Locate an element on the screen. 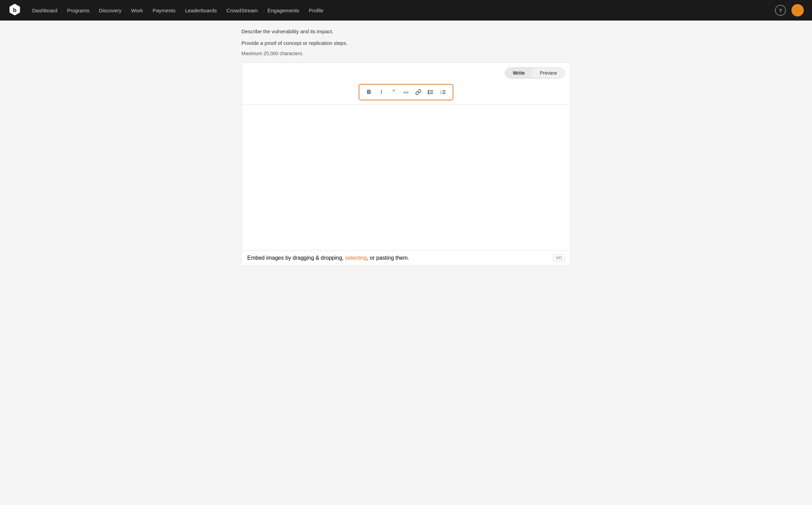 The height and width of the screenshot is (505, 812). svg-text: 3. is located at coordinates (441, 94).